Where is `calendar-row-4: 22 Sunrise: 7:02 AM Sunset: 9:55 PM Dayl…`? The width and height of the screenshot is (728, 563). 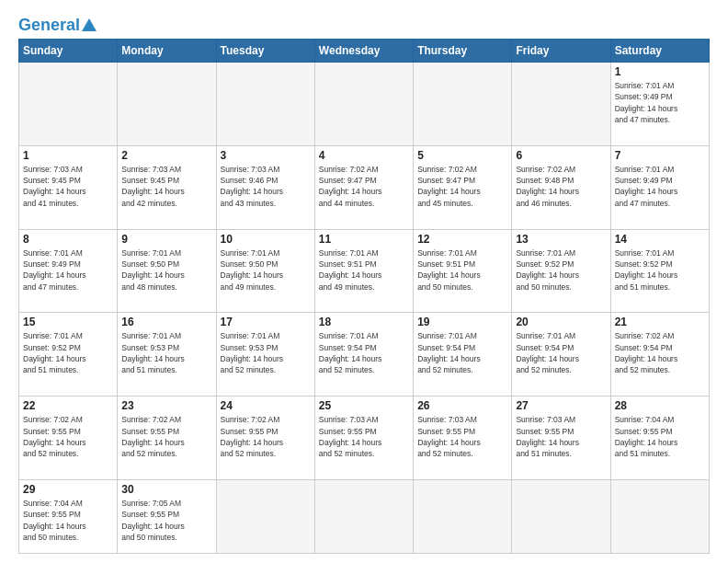
calendar-row-4: 22 Sunrise: 7:02 AM Sunset: 9:55 PM Dayl… is located at coordinates (364, 438).